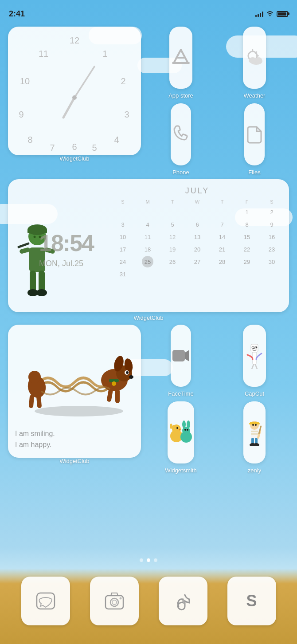  I want to click on widgetsmith-label: Widgetsmith, so click(181, 470).